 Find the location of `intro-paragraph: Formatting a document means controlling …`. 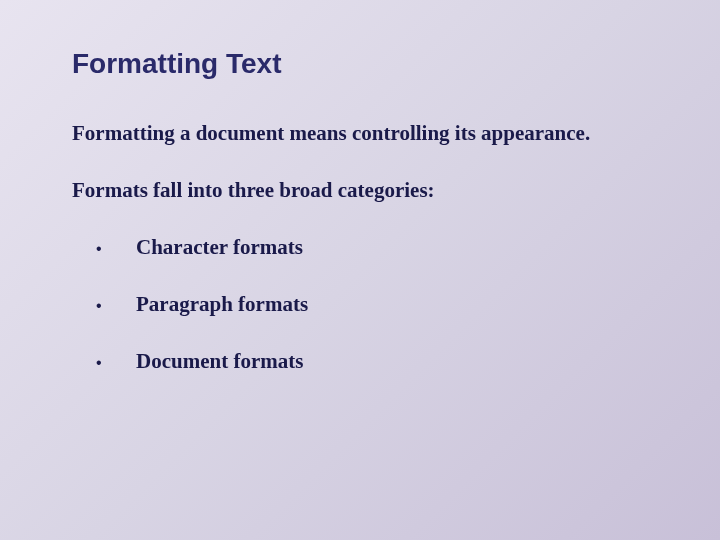

intro-paragraph: Formatting a document means controlling … is located at coordinates (360, 134).